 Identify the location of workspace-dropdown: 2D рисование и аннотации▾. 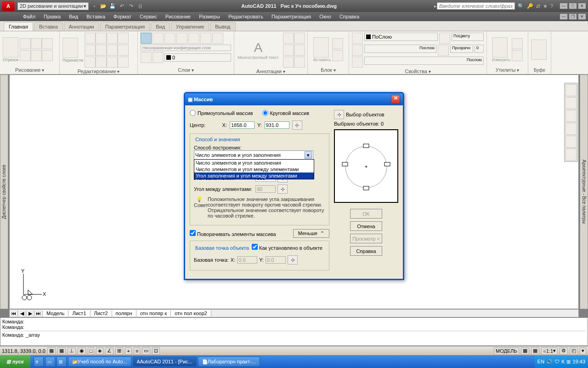
(53, 6).